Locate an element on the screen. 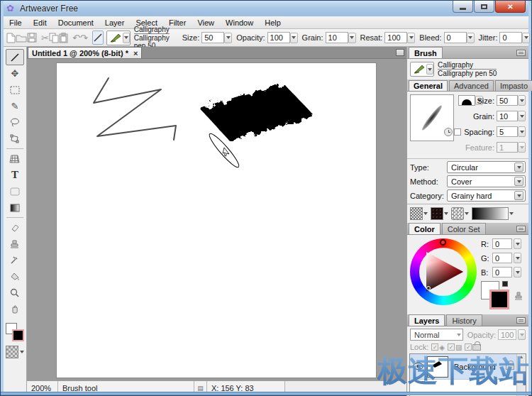 The image size is (532, 396). menu-file: File is located at coordinates (16, 23).